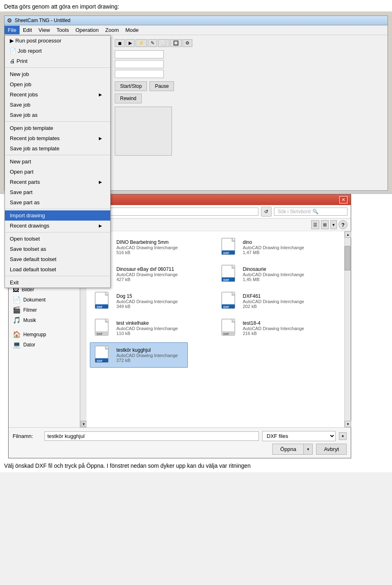 The height and width of the screenshot is (585, 392). Describe the element at coordinates (58, 74) in the screenshot. I see `menu-new-job: New job` at that location.